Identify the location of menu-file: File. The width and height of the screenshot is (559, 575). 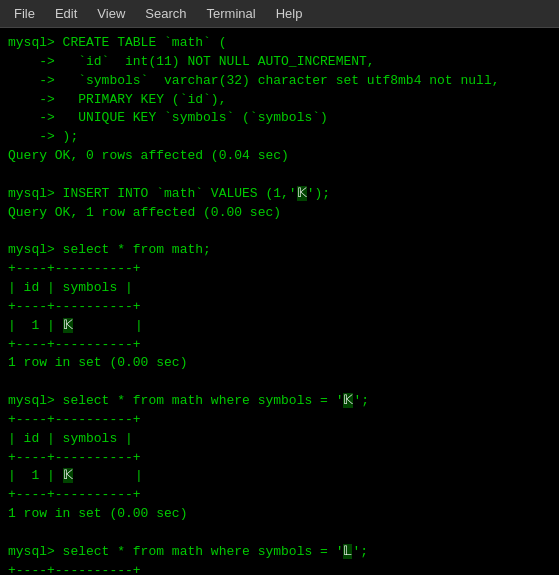
(24, 14).